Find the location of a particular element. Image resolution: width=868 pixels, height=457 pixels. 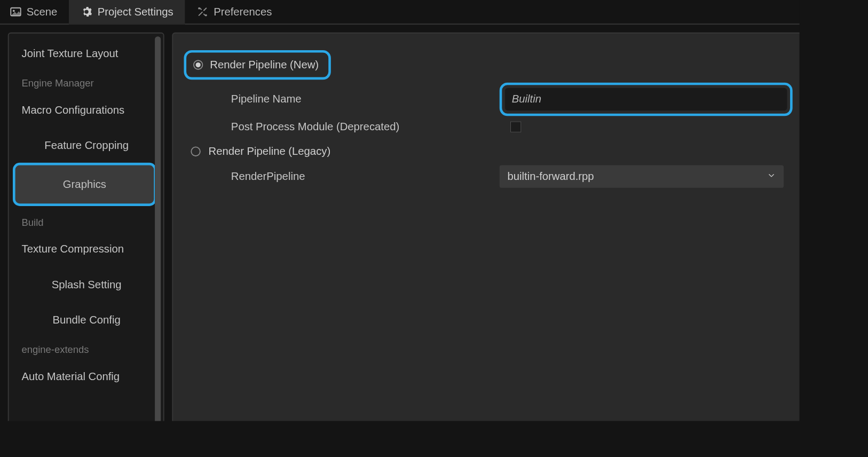

radio-dot-selected-icon is located at coordinates (198, 65).